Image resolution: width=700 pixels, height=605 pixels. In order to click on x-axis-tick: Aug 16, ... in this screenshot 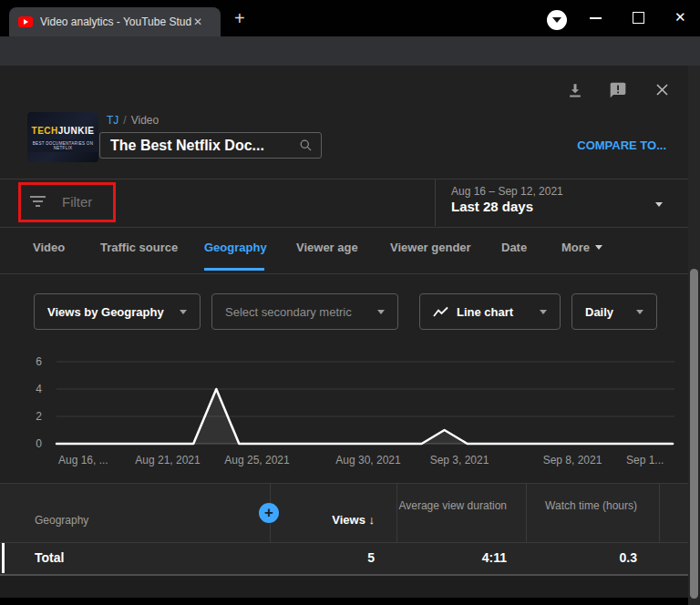, I will do `click(84, 460)`.